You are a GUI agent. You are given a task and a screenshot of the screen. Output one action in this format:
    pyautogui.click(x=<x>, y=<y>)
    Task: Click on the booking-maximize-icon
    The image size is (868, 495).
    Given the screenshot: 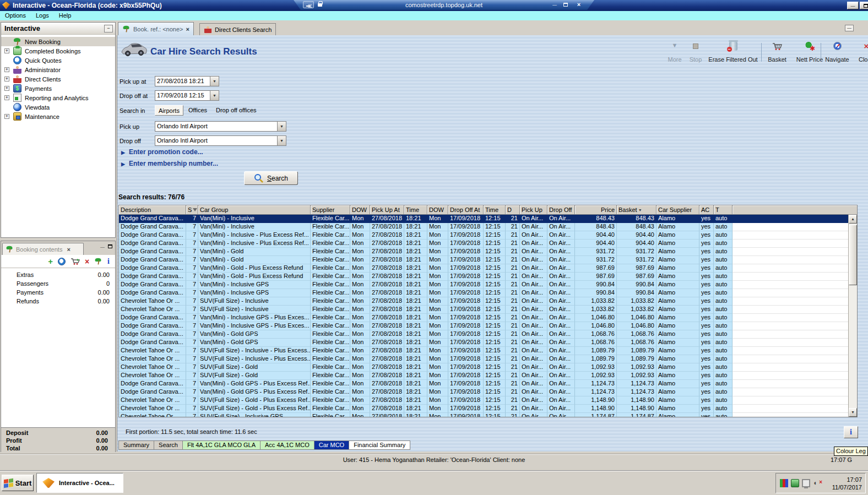 What is the action you would take?
    pyautogui.click(x=110, y=247)
    